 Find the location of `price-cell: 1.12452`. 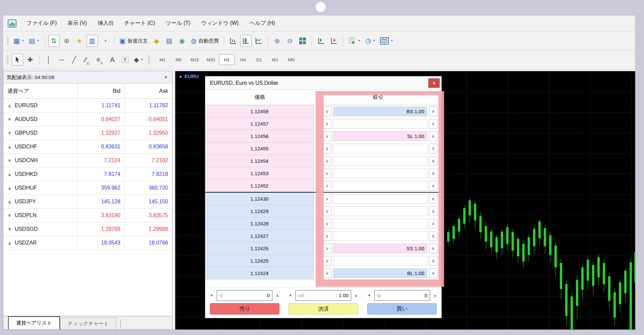

price-cell: 1.12452 is located at coordinates (260, 186).